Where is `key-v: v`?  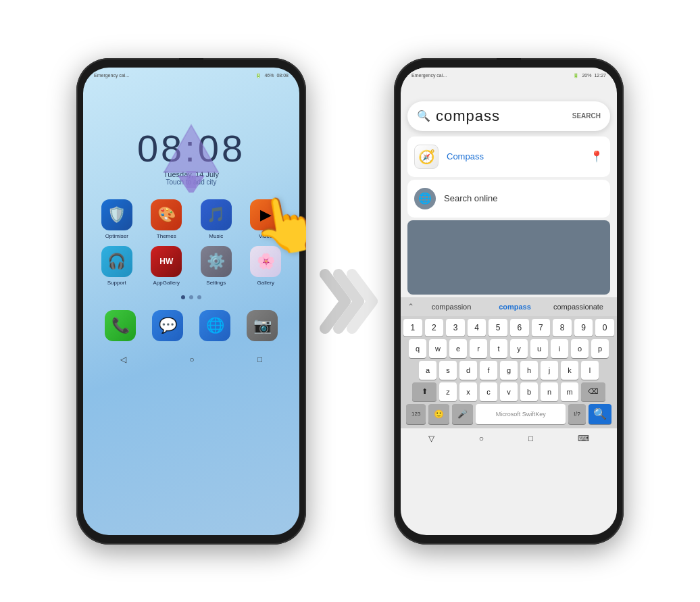 key-v: v is located at coordinates (509, 392).